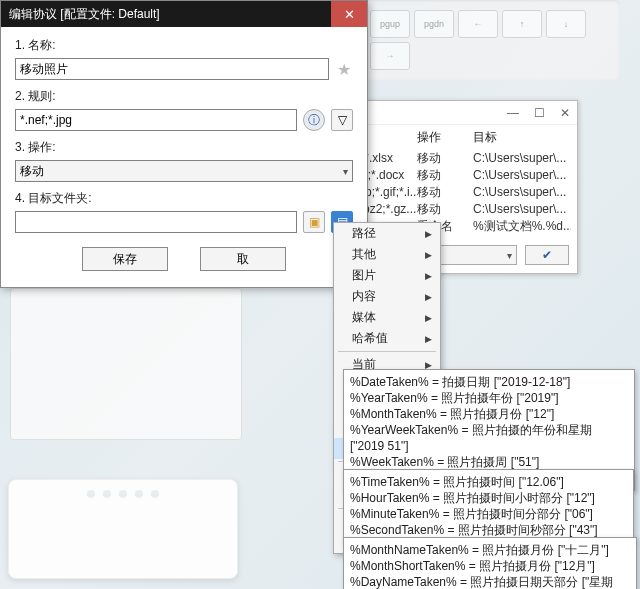 The width and height of the screenshot is (640, 589). I want to click on table-row: mp;*.gif;*.i...移动C:\Users\super\..., so click(463, 192).